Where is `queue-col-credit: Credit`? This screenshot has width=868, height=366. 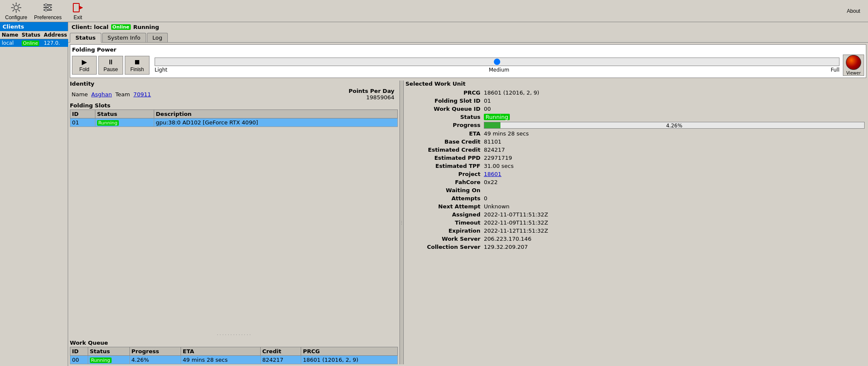
queue-col-credit: Credit is located at coordinates (281, 352).